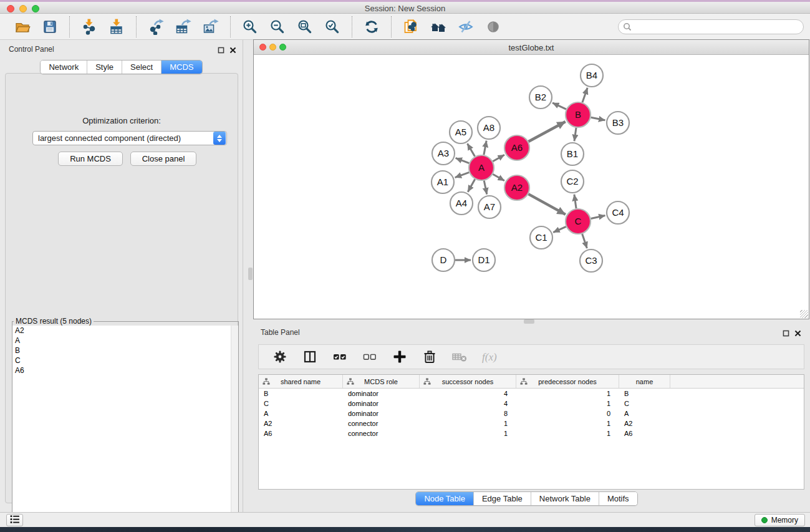 Image resolution: width=810 pixels, height=532 pixels. I want to click on zoom-fit-icon, so click(305, 27).